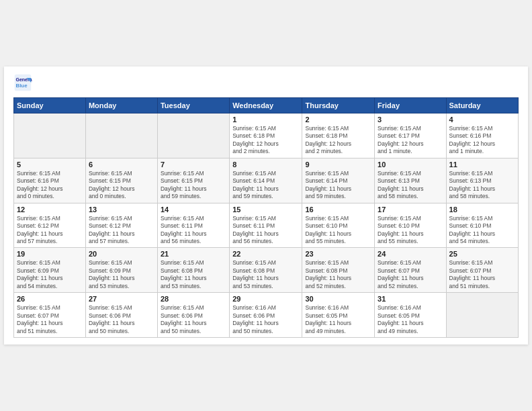 This screenshot has width=532, height=411. I want to click on day-cell-20: 20Sunrise: 6:15 AM Sunset: 6:09 PM Dayli…, so click(121, 270).